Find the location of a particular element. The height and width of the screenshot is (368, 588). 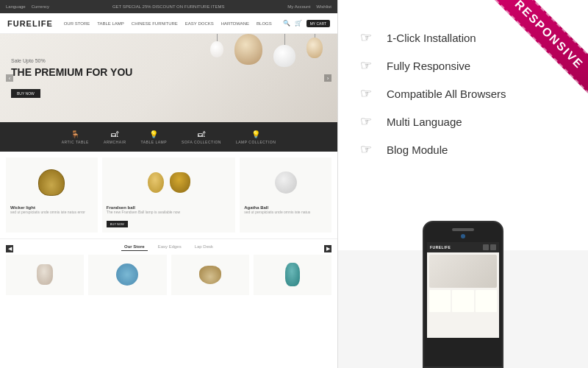

hero-prev-arrow: ‹ is located at coordinates (10, 78).